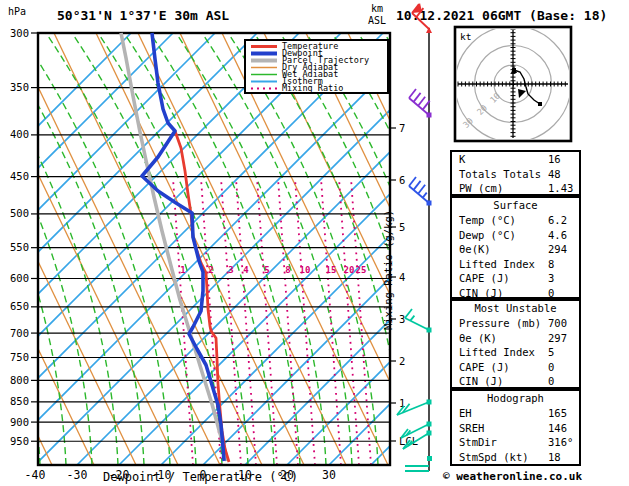  I want to click on copyright-footer: © weatheronline.co.uk, so click(512, 476).